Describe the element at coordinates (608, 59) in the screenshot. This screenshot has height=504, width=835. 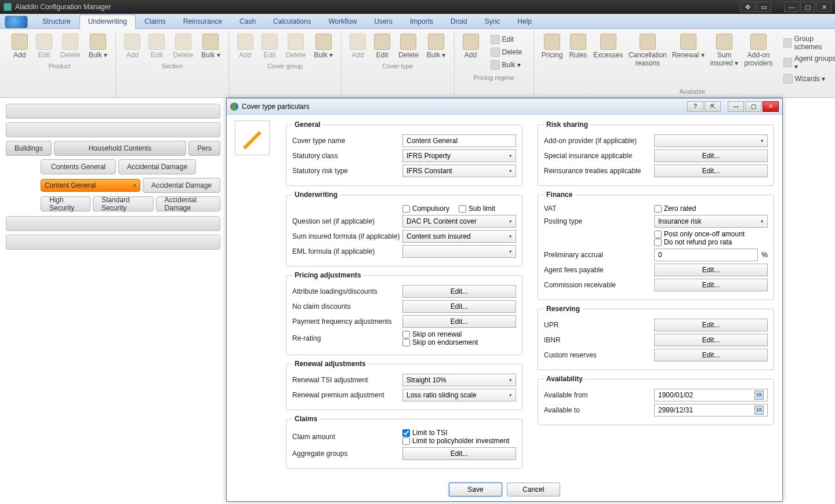
I see `ribbon-excessesbutton: Excesses` at that location.